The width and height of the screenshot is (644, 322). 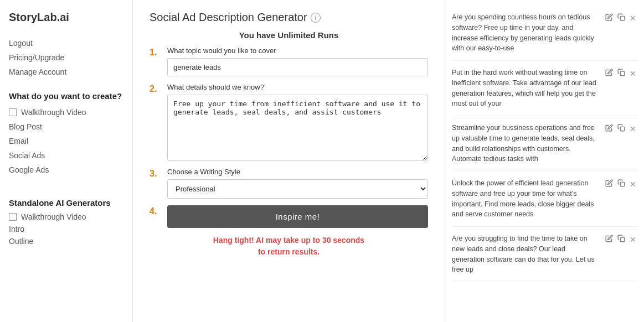 I want to click on step3-label: Choose a Writing Style, so click(x=298, y=172).